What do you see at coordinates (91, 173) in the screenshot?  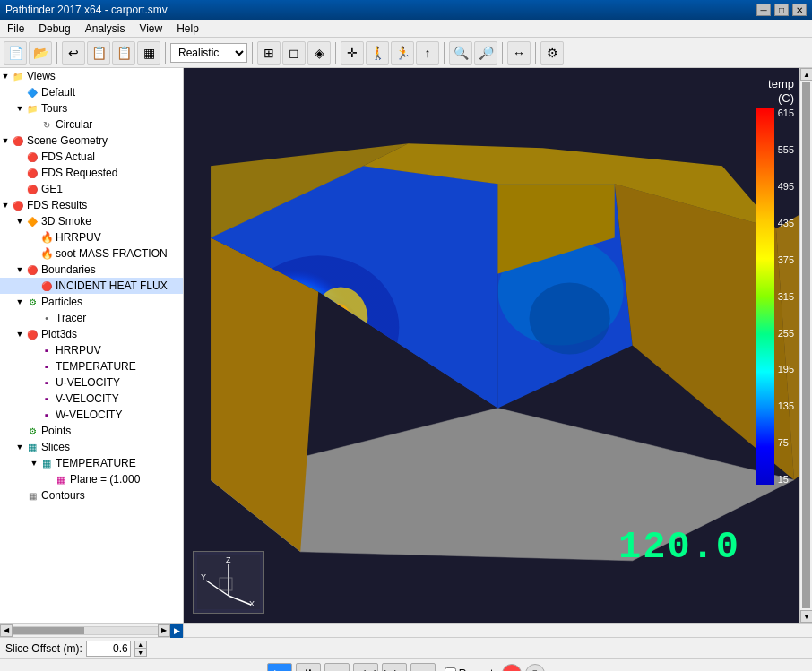 I see `tree-item-fds-requested: 🔴 FDS Requested` at bounding box center [91, 173].